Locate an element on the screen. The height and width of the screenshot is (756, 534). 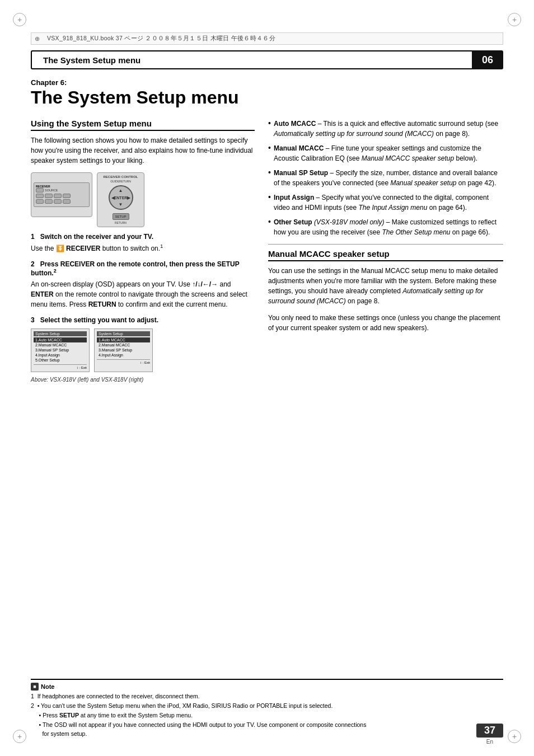
receiver-inner: RECEIVER SOURCE is located at coordinates (62, 195).